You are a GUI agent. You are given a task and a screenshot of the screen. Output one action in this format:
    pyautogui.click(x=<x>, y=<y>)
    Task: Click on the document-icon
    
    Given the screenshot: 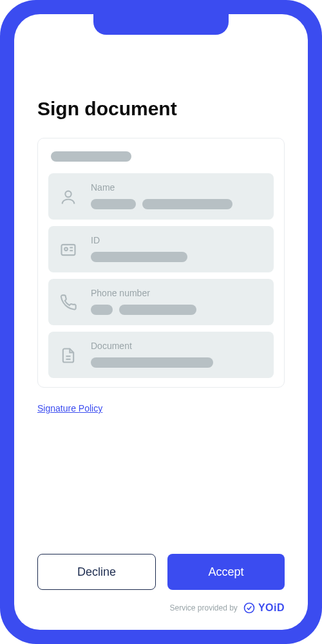 What is the action you would take?
    pyautogui.click(x=68, y=355)
    